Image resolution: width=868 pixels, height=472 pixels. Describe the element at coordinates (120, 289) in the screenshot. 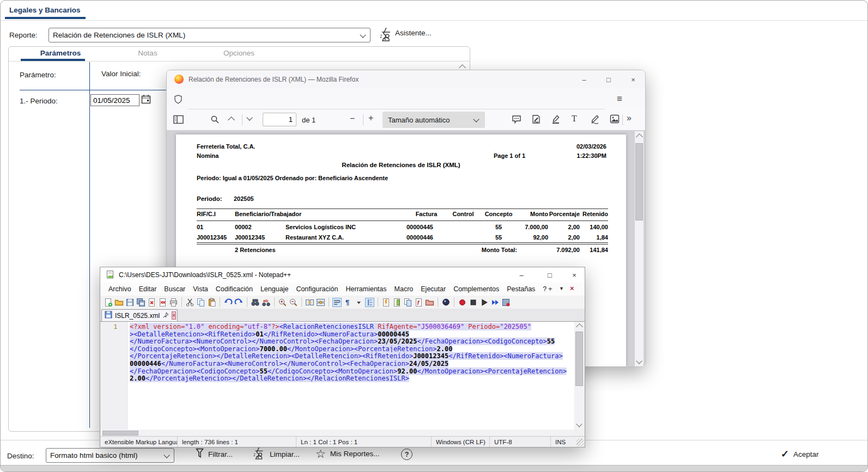

I see `menu-archivo: Archivo` at that location.